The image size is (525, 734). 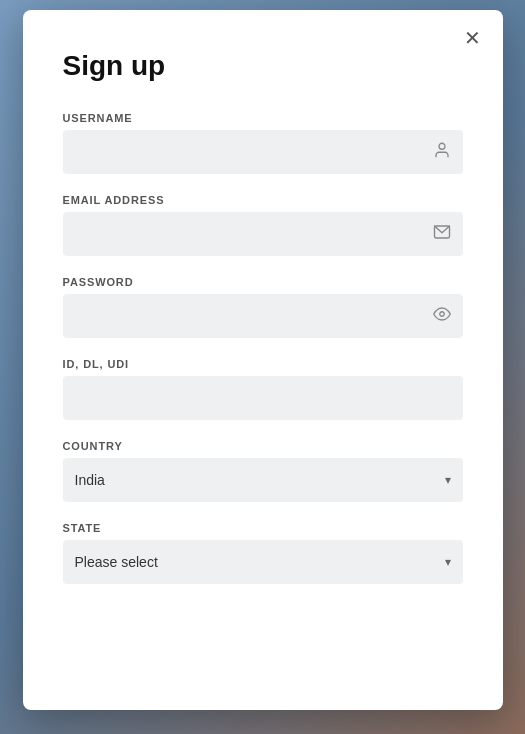 What do you see at coordinates (263, 480) in the screenshot?
I see `country-select-wrapper: India United States United Kingdom Austr…` at bounding box center [263, 480].